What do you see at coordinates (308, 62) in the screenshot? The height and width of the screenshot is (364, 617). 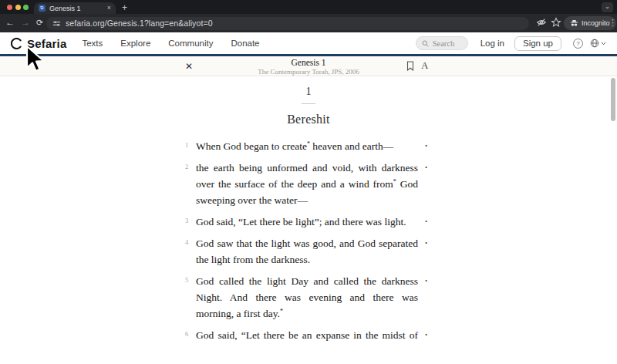 I see `reader-title: Genesis 1` at bounding box center [308, 62].